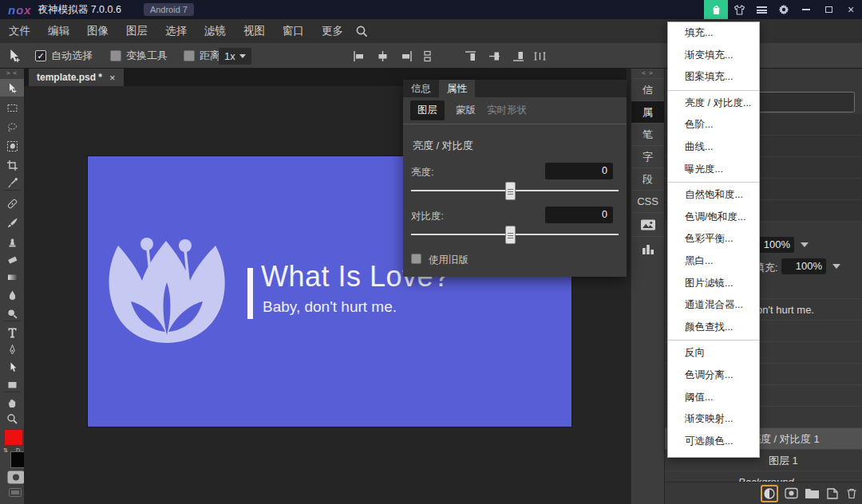 The width and height of the screenshot is (862, 504). I want to click on menu-item-color-balance: 色彩平衡..., so click(714, 239).